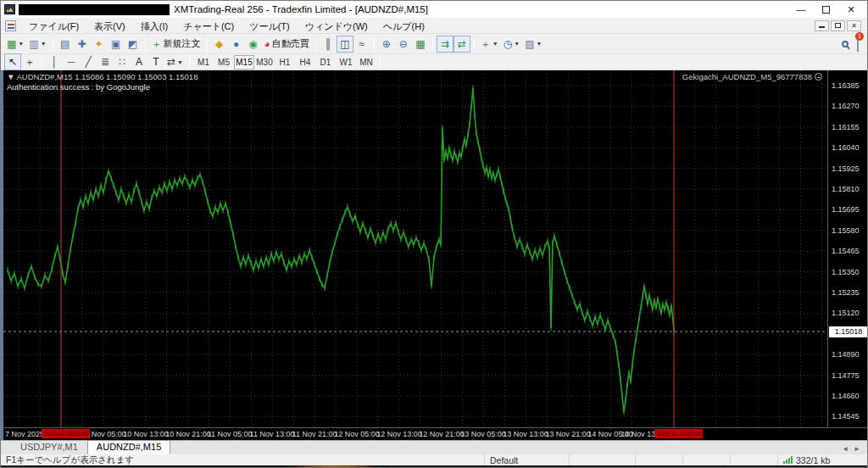 This screenshot has width=868, height=468. I want to click on crosshair-tool-button: ＋, so click(30, 62).